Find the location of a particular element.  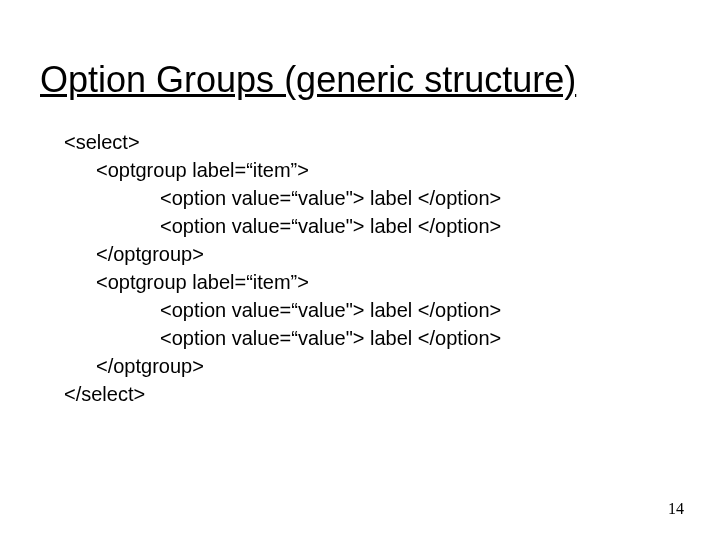

code-line: </select> is located at coordinates (372, 394).